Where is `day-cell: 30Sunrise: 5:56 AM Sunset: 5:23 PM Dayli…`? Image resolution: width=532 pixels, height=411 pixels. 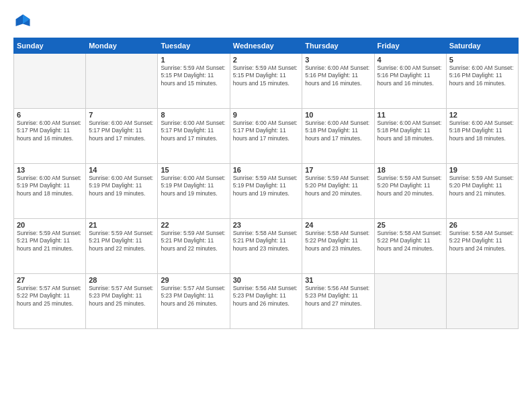
day-cell: 30Sunrise: 5:56 AM Sunset: 5:23 PM Dayli… is located at coordinates (266, 302).